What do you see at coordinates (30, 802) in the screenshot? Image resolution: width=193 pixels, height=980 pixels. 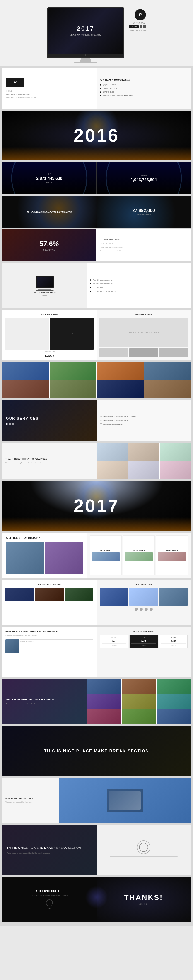 I see `mw-sub: These are some description text here` at bounding box center [30, 802].